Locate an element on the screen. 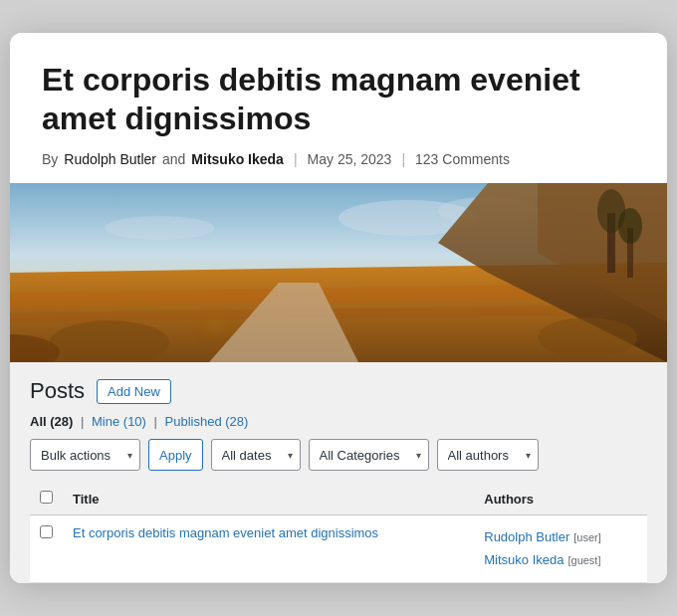 The image size is (677, 616). all-dates-select: All dates is located at coordinates (256, 455).